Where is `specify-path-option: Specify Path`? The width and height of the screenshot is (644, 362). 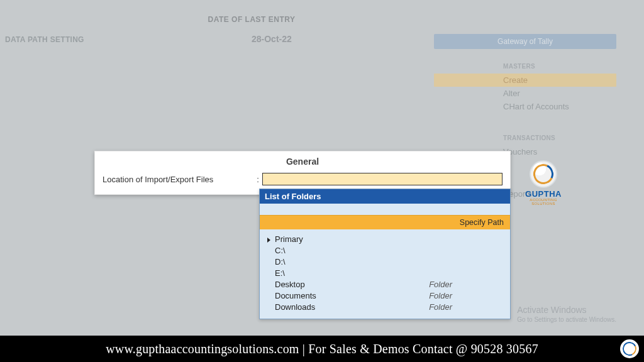 specify-path-option: Specify Path is located at coordinates (385, 222).